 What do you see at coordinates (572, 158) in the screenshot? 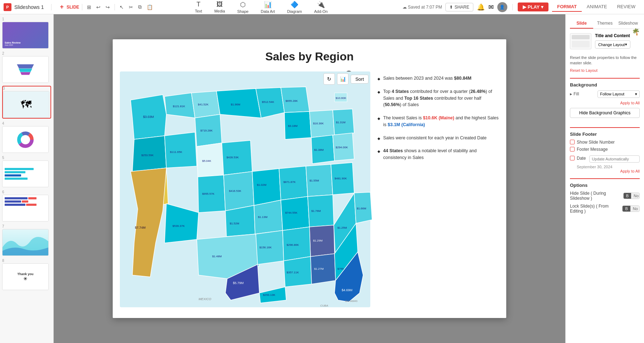
I see `date-checkbox` at bounding box center [572, 158].